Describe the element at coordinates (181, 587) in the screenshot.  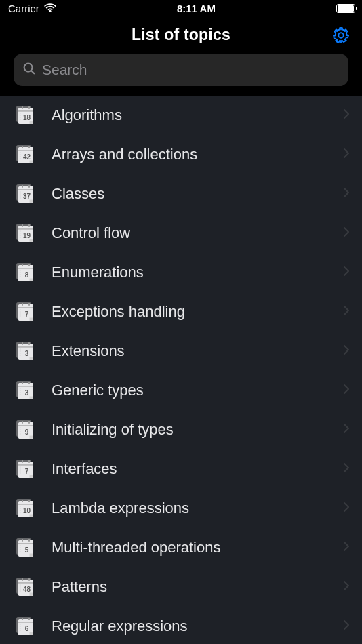
I see `topic-row: 48 48 Patterns` at that location.